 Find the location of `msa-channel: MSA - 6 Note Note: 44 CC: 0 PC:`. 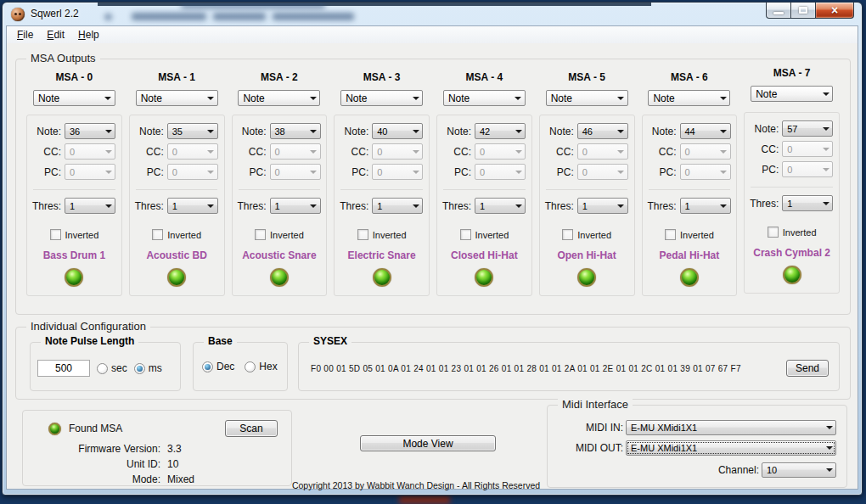

msa-channel: MSA - 6 Note Note: 44 CC: 0 PC: is located at coordinates (689, 183).